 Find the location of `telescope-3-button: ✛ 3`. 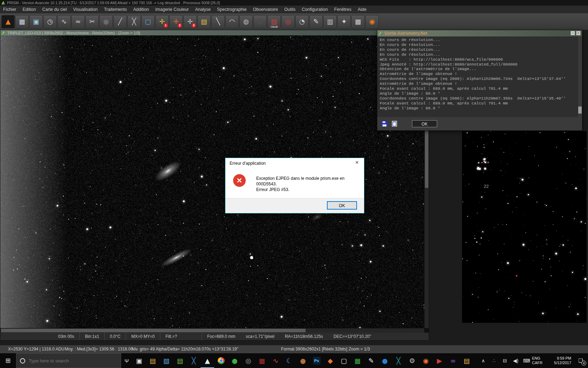

telescope-3-button: ✛ 3 is located at coordinates (190, 22).